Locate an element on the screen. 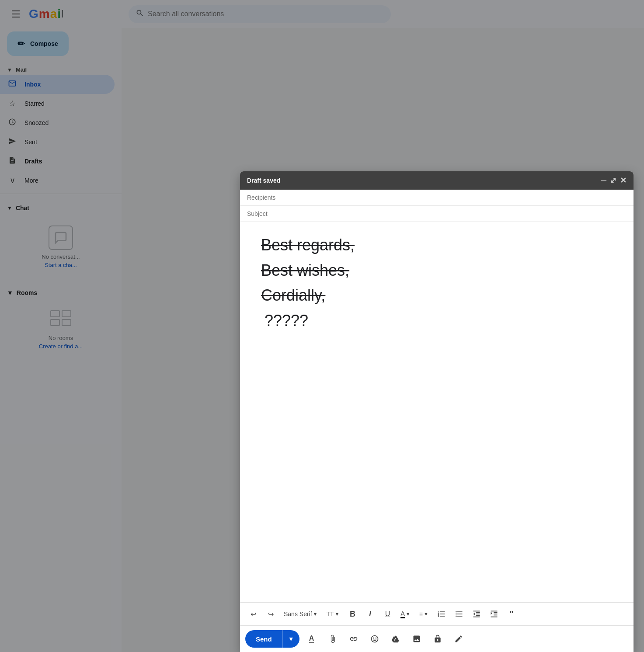 This screenshot has height=652, width=644. compose-header: Draft saved ─ ⤢ ✕ is located at coordinates (437, 180).